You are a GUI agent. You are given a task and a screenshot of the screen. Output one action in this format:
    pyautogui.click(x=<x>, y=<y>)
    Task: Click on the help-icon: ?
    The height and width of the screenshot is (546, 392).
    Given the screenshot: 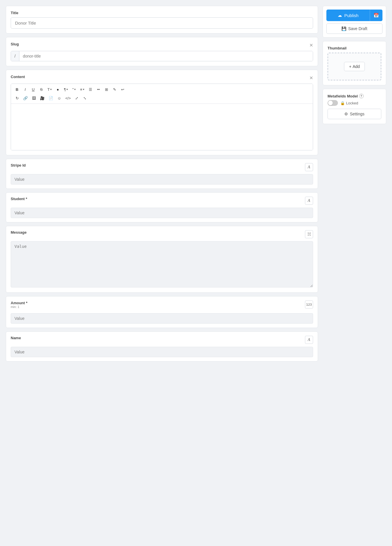 What is the action you would take?
    pyautogui.click(x=361, y=96)
    